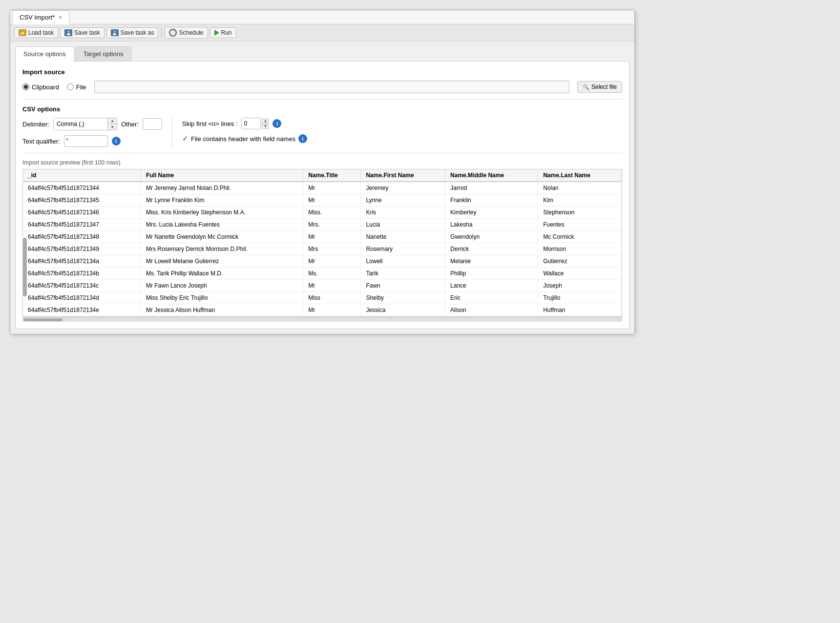 This screenshot has width=840, height=623. What do you see at coordinates (251, 124) in the screenshot?
I see `skip-lines-input` at bounding box center [251, 124].